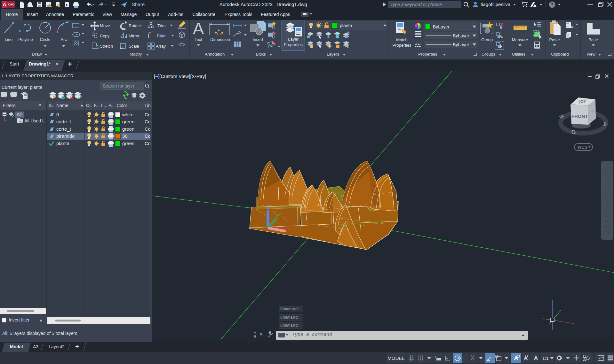  I want to click on svg-text: Copy, so click(105, 36).